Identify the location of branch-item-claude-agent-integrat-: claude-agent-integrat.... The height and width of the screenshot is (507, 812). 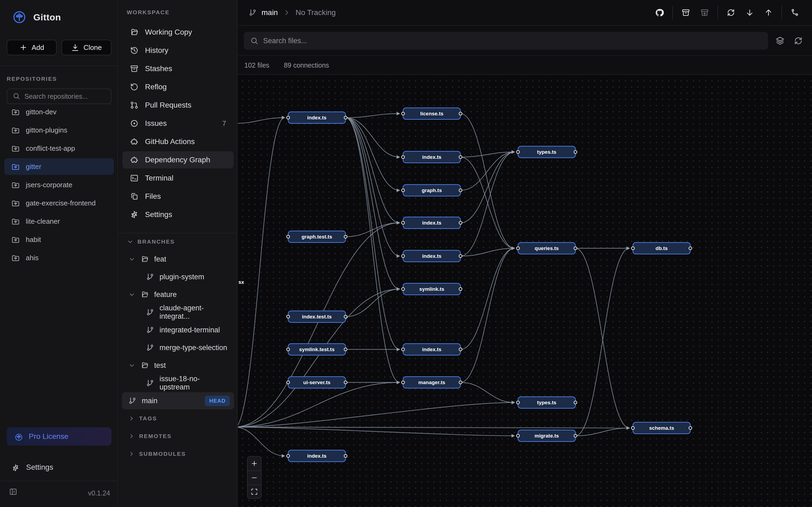
(178, 313).